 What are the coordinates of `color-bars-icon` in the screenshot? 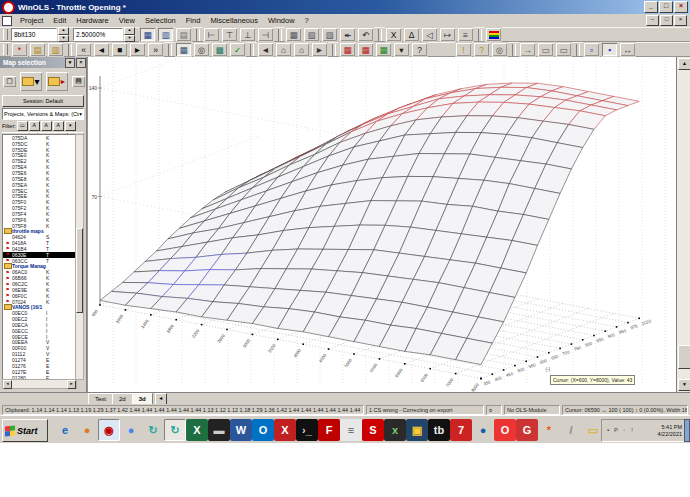 It's located at (494, 34).